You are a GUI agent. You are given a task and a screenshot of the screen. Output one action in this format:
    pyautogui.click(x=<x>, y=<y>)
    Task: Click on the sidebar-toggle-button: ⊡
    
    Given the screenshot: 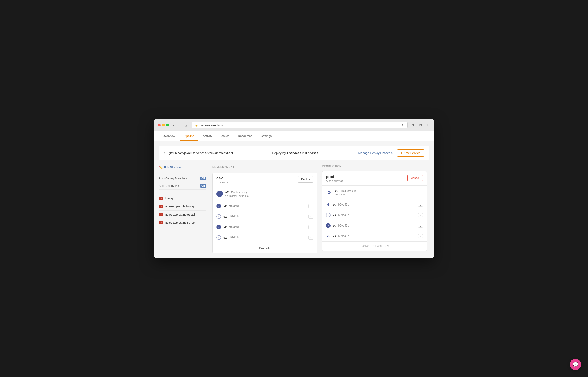 What is the action you would take?
    pyautogui.click(x=186, y=125)
    